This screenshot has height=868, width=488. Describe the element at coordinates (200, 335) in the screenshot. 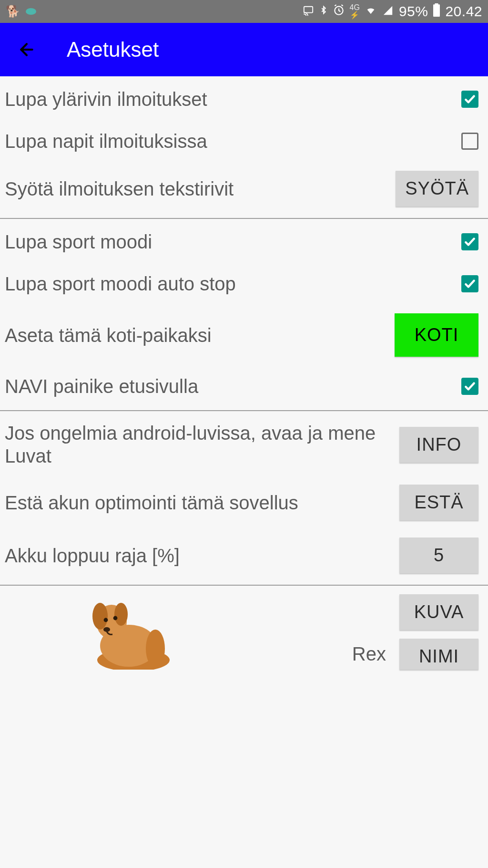

I see `label-set-home: Aseta tämä koti-paikaksi` at that location.